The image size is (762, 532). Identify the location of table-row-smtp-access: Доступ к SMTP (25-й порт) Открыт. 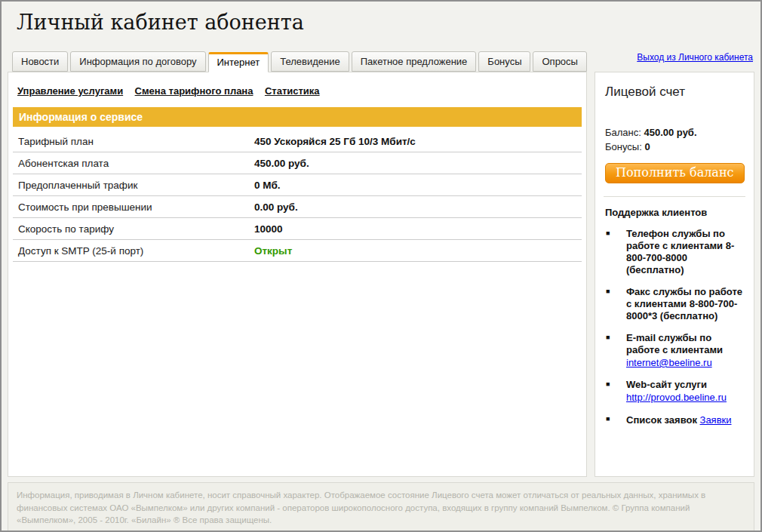
(297, 251).